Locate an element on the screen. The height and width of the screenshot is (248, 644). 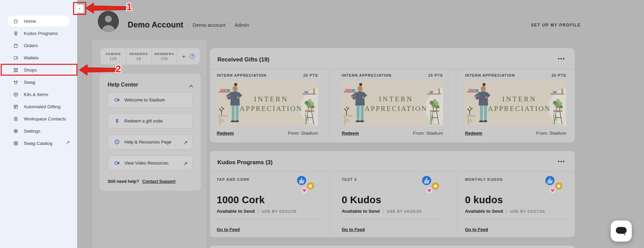
sidebar: Home Kudos Programs Orders Wallets is located at coordinates (39, 124).